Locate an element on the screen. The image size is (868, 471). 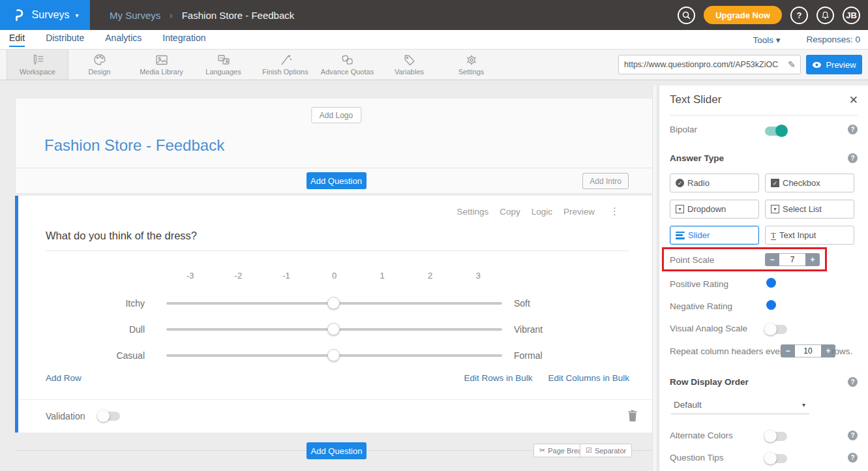
edit-url-pencil-icon: ✎ is located at coordinates (792, 65).